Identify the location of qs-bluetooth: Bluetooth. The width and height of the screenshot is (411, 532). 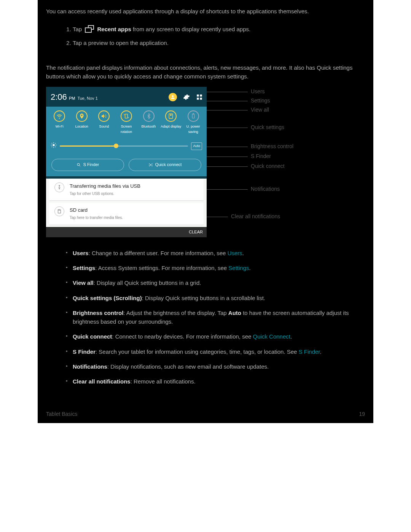
(148, 123).